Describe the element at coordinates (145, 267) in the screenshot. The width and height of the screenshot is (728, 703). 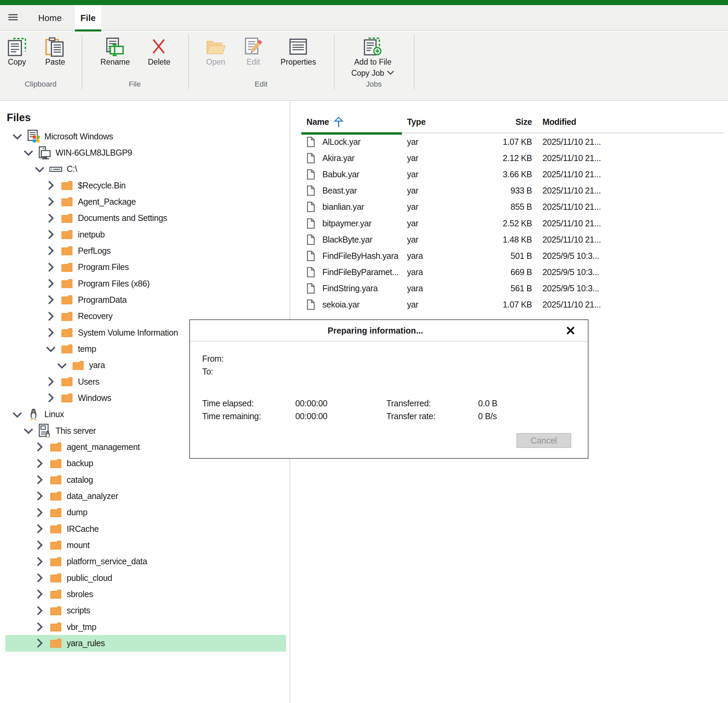
I see `tree-item-program-files: Program Files` at that location.